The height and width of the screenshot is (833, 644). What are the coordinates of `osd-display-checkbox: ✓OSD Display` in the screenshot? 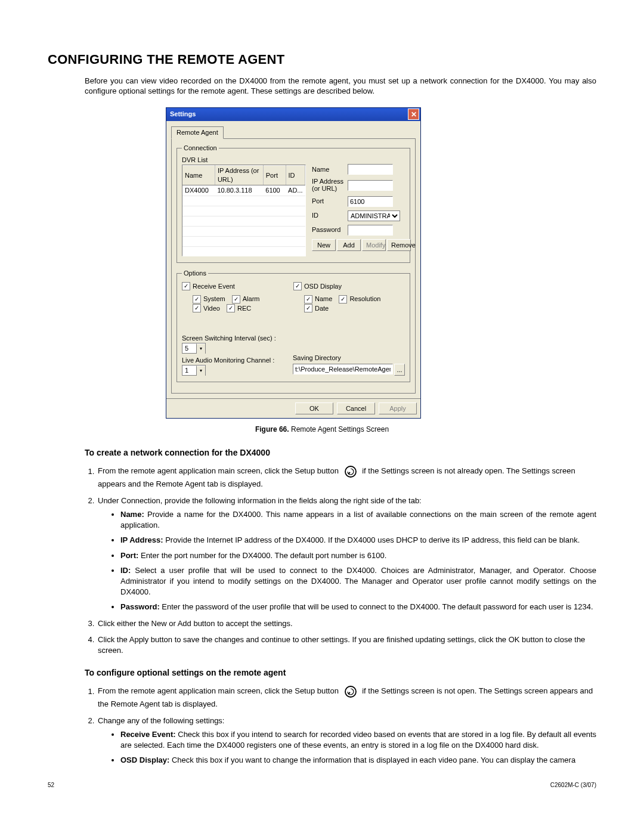 It's located at (317, 286).